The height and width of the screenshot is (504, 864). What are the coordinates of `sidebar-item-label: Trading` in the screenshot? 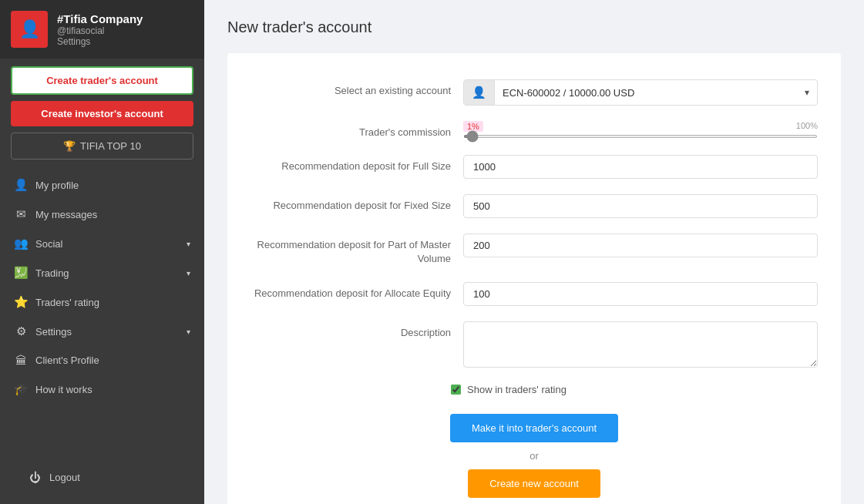 It's located at (52, 273).